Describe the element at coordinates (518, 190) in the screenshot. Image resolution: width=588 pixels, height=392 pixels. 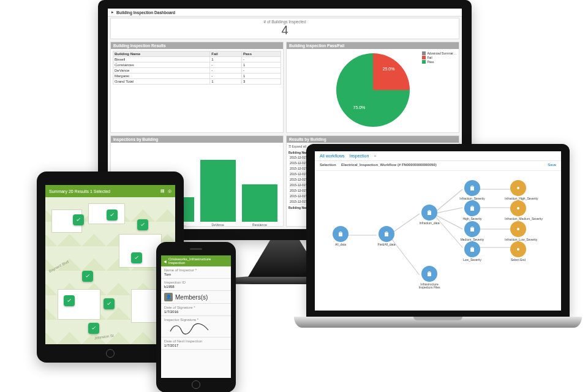
I see `workflow-node: Infraction_High_Severity` at that location.